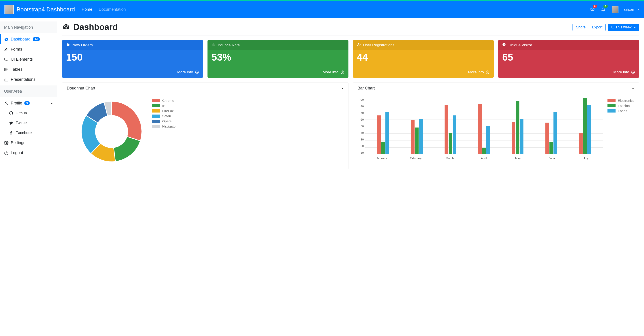 The image size is (644, 336). Describe the element at coordinates (229, 45) in the screenshot. I see `stat-title: Bounce Rate` at that location.